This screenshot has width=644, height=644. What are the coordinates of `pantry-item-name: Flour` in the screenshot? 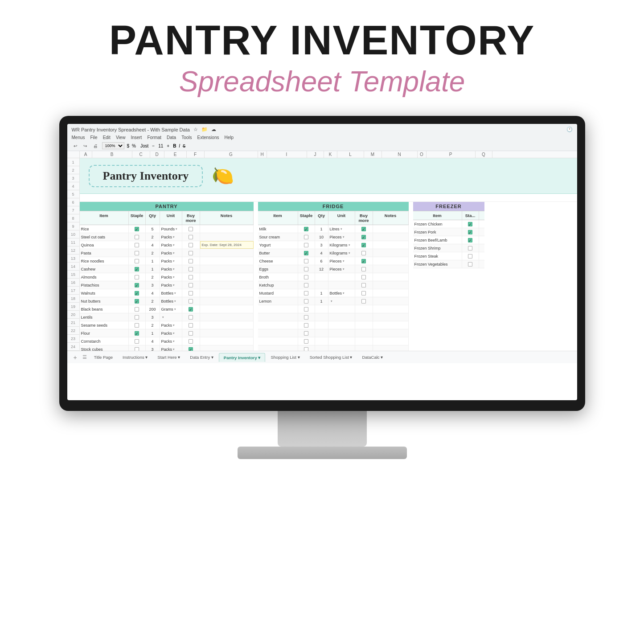 It's located at (104, 333).